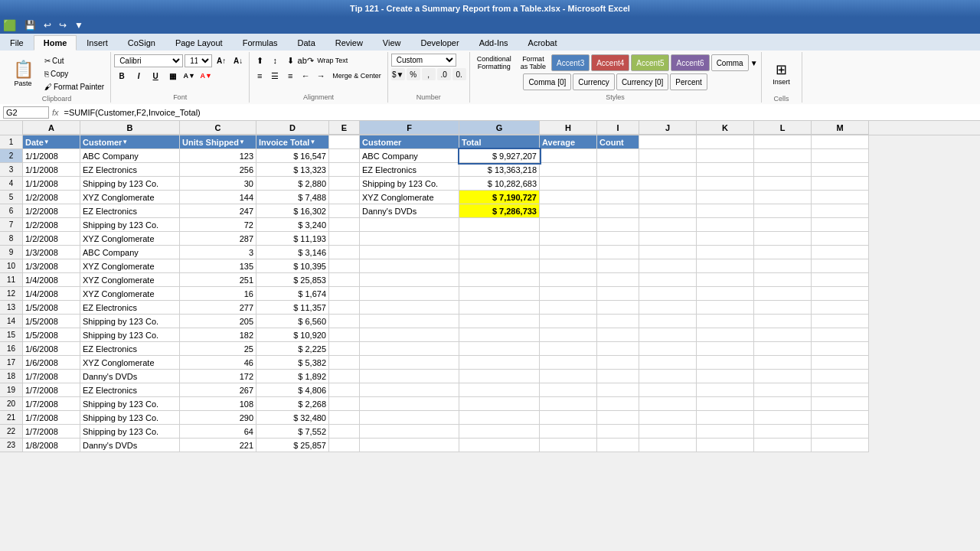  What do you see at coordinates (130, 294) in the screenshot?
I see `cell-B12: XYZ Conglomerate` at bounding box center [130, 294].